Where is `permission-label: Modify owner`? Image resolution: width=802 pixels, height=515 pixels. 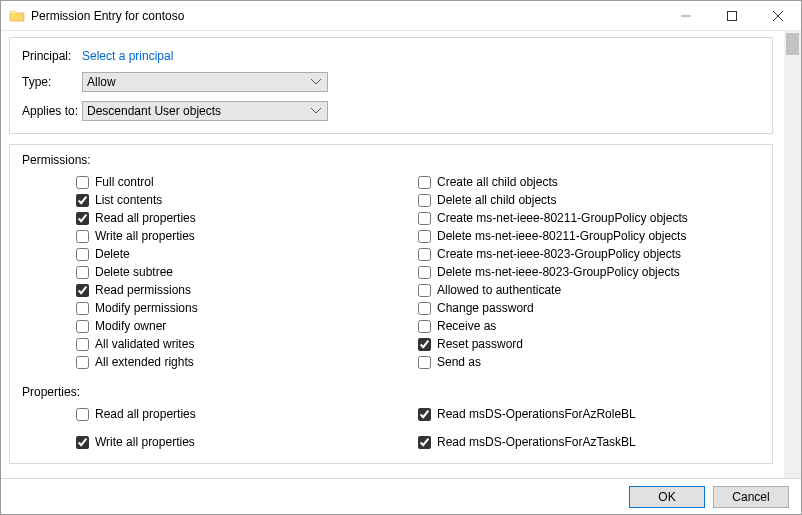 permission-label: Modify owner is located at coordinates (130, 326).